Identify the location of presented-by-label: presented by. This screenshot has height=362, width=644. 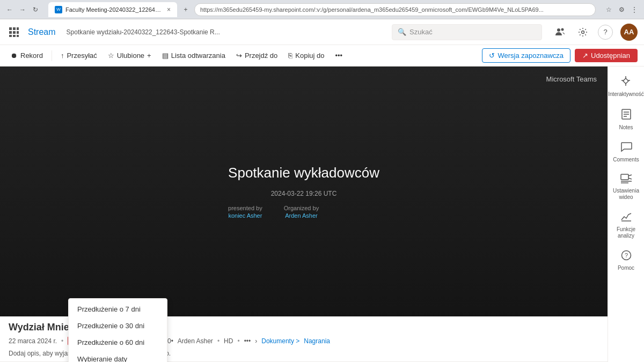
(245, 208).